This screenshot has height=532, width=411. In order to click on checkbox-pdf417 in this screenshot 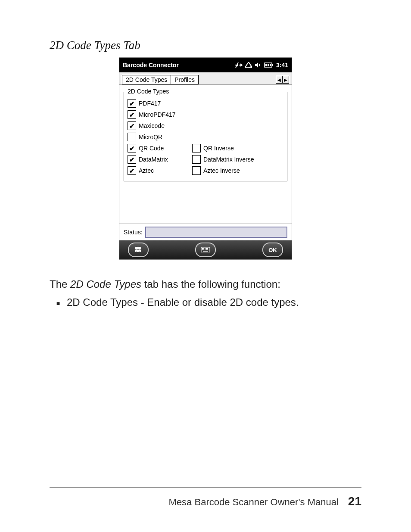, I will do `click(132, 103)`.